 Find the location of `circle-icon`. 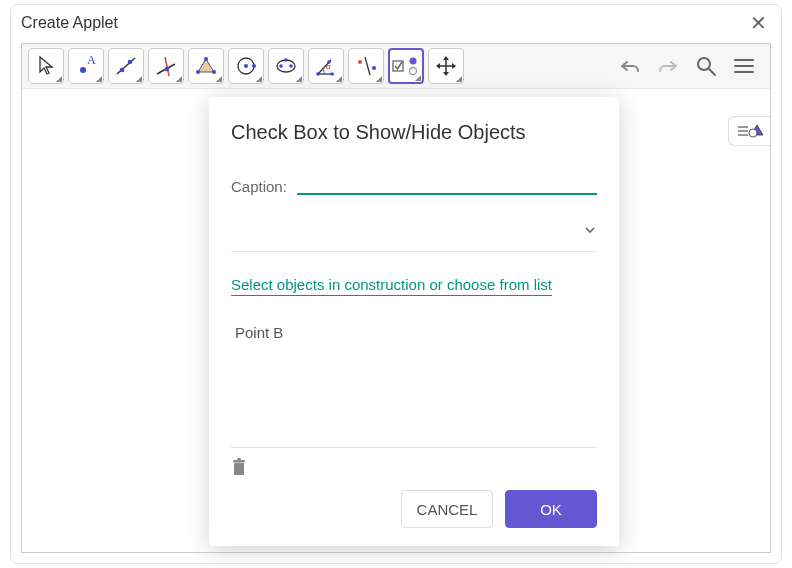

circle-icon is located at coordinates (246, 66).